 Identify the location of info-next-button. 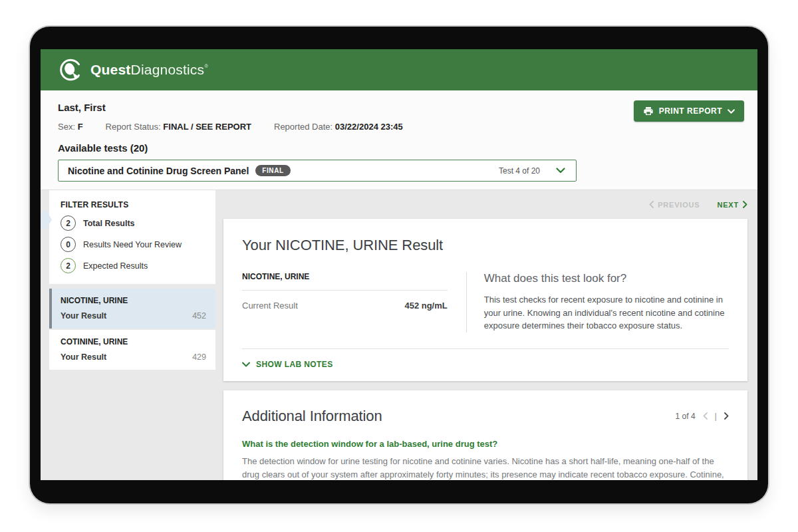
(726, 416).